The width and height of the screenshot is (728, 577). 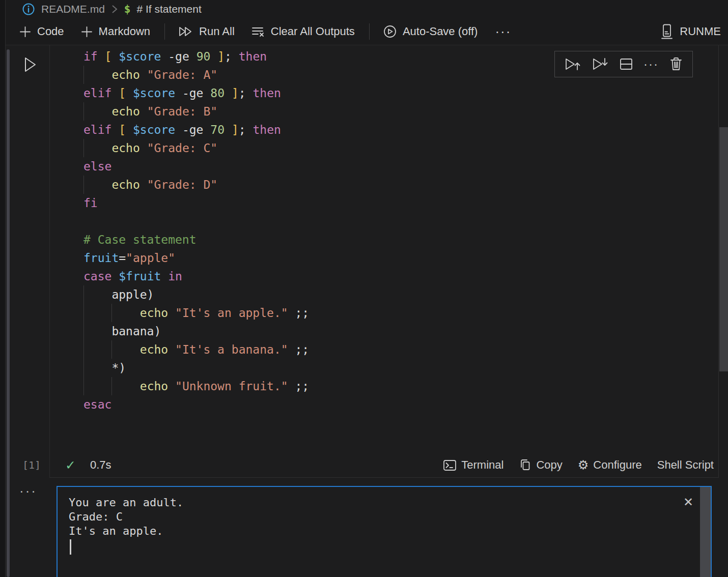 I want to click on run-cell-button, so click(x=30, y=65).